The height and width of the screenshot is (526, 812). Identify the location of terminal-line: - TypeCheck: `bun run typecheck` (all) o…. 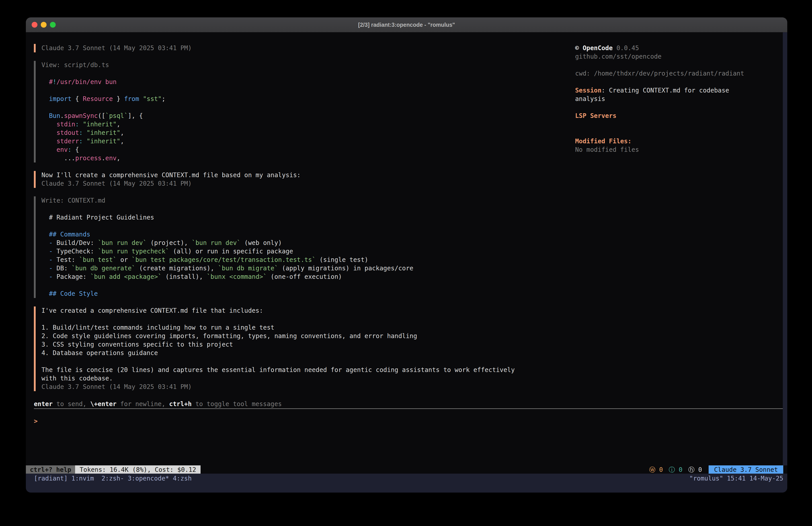
(412, 251).